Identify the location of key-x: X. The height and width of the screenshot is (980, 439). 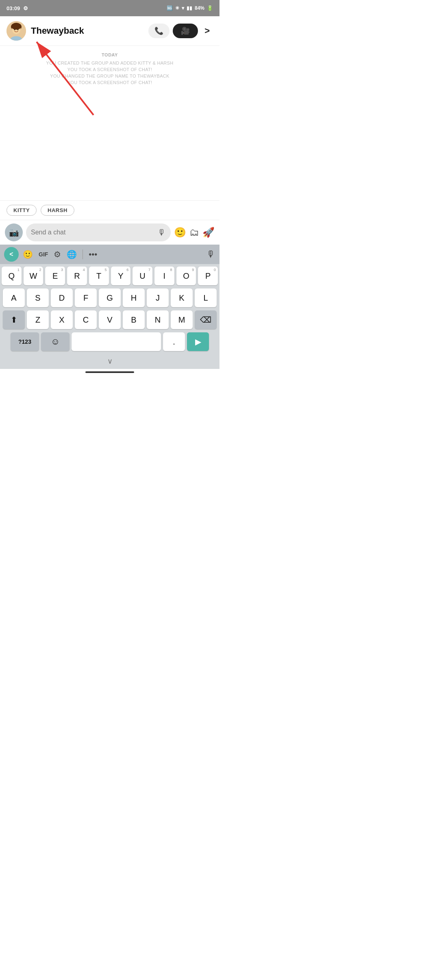
(62, 320).